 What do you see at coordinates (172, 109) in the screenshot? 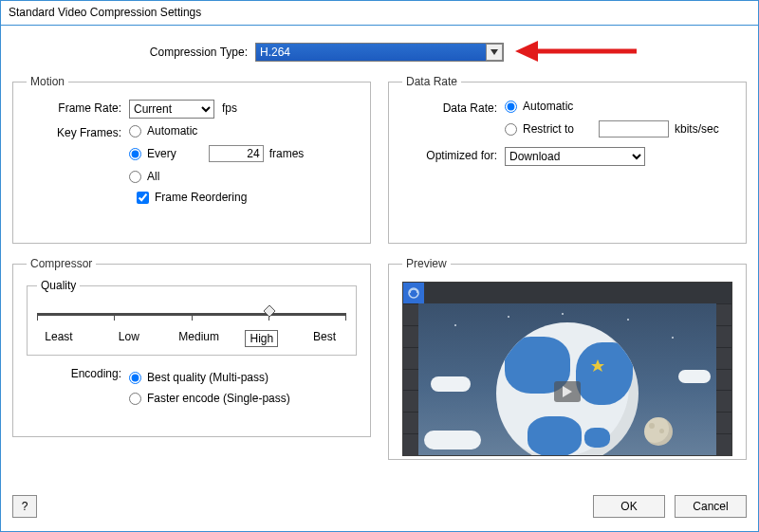
I see `frame-rate-select: Current` at bounding box center [172, 109].